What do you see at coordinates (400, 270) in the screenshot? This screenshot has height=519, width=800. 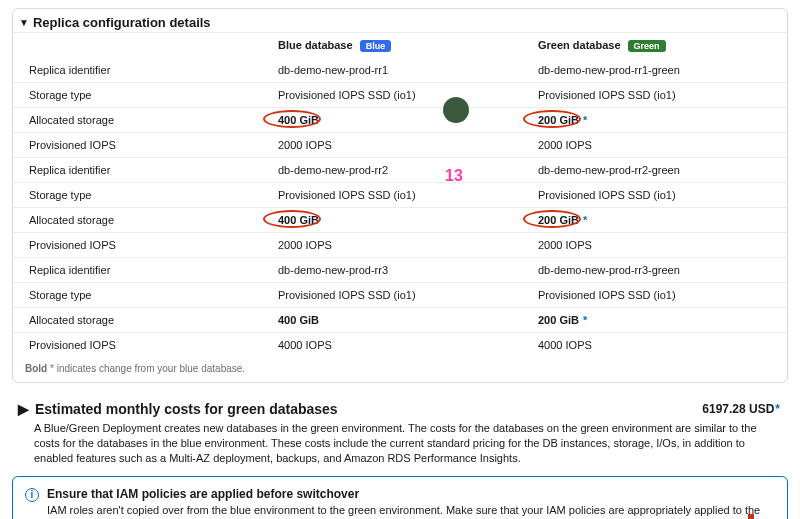 I see `table-row: Replica identifierdb-demo-new-prod-rr3db…` at bounding box center [400, 270].